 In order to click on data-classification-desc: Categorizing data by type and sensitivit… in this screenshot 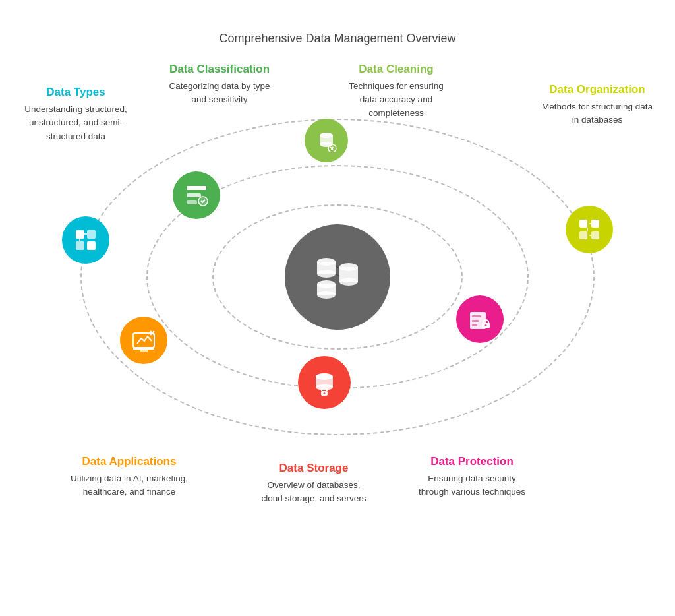, I will do `click(220, 94)`.